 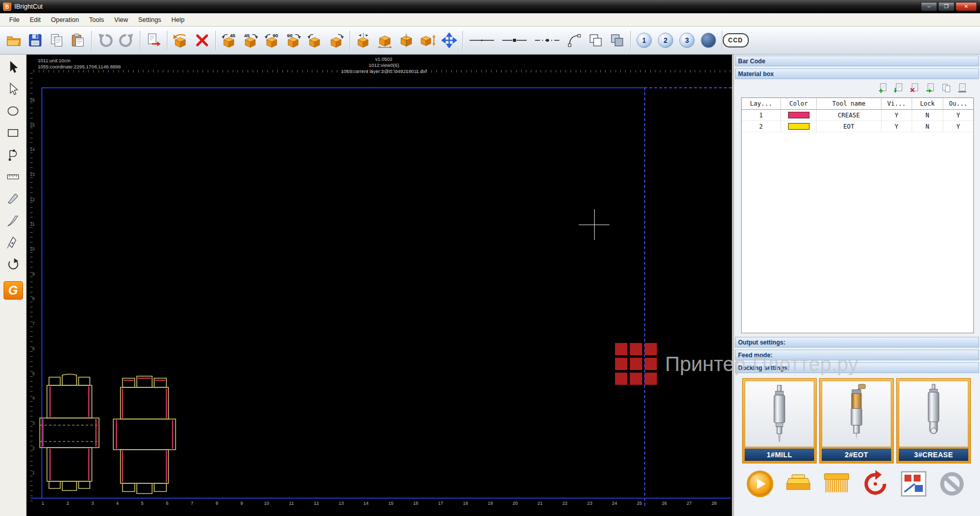 What do you see at coordinates (574, 40) in the screenshot?
I see `arc-tool-button` at bounding box center [574, 40].